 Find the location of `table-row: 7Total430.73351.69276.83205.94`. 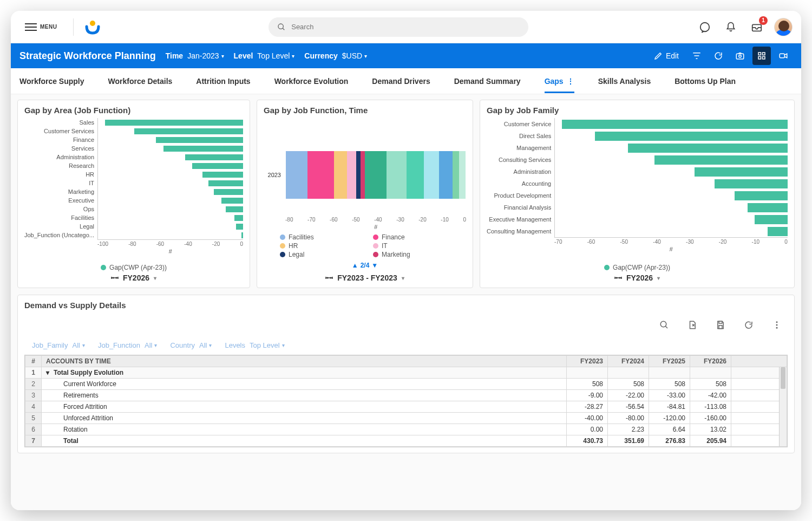

table-row: 7Total430.73351.69276.83205.94 is located at coordinates (406, 441).